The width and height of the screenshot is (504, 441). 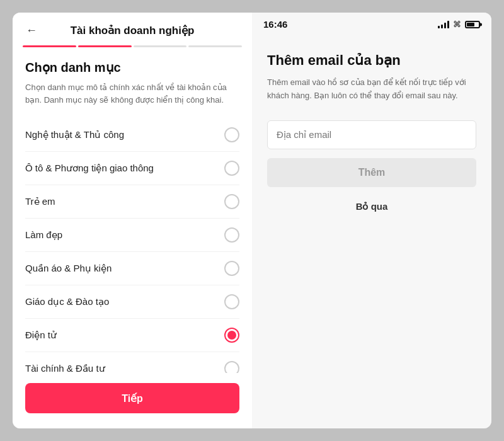 What do you see at coordinates (275, 24) in the screenshot?
I see `status-time: 16:46` at bounding box center [275, 24].